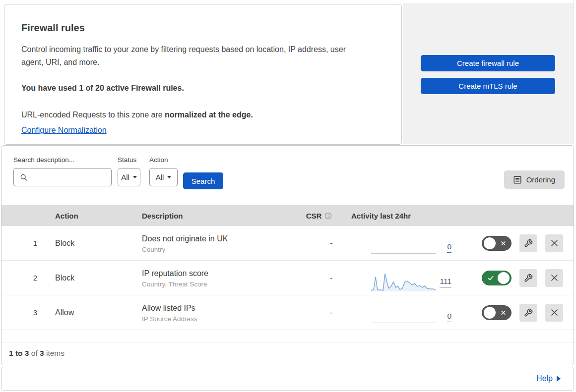 The width and height of the screenshot is (576, 392). Describe the element at coordinates (25, 312) in the screenshot. I see `rule-priority: 3` at that location.